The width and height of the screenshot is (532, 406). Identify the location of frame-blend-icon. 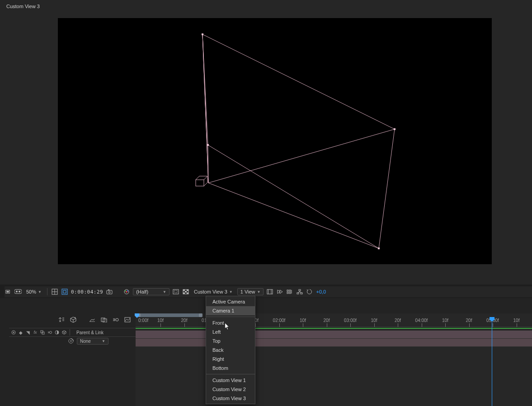
(104, 320).